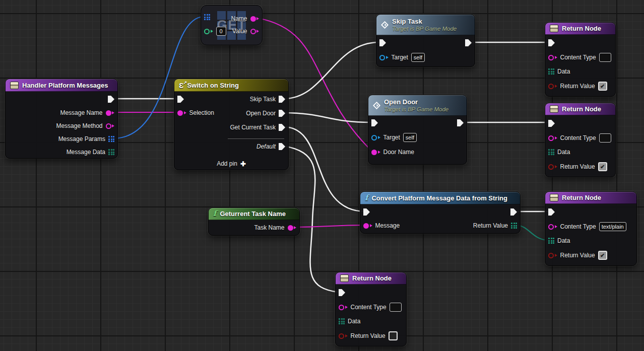 Image resolution: width=644 pixels, height=351 pixels. I want to click on node-return-node-3: Return NodeContent Typetext/plainDataRet…, so click(591, 229).